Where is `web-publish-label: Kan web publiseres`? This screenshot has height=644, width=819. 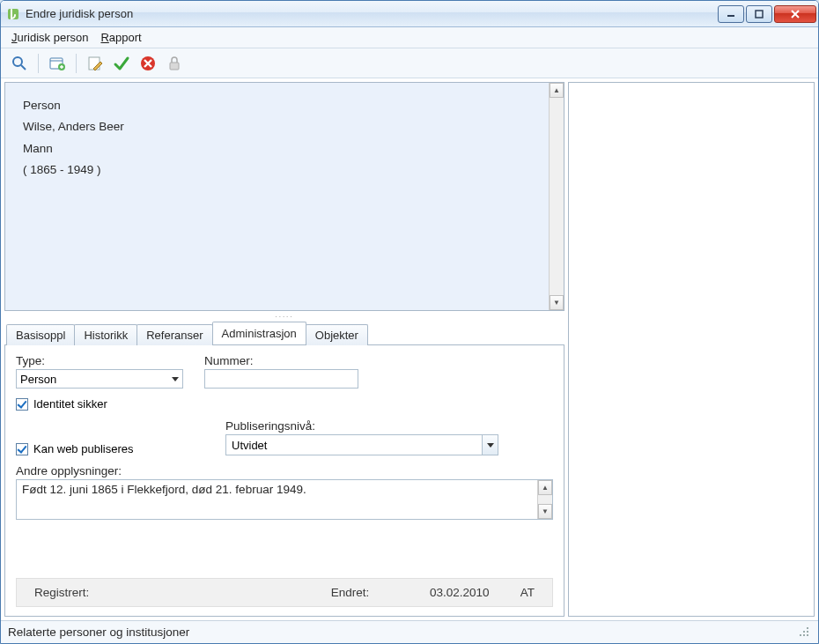 web-publish-label: Kan web publiseres is located at coordinates (83, 449).